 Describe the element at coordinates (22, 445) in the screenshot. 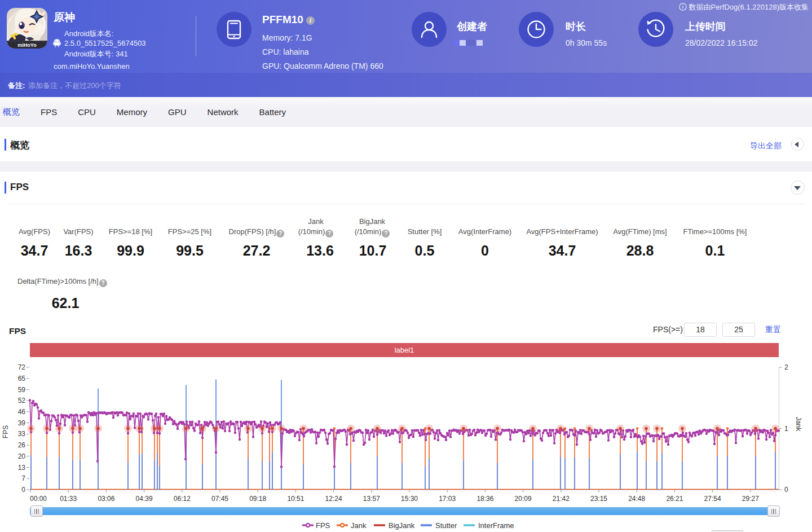

I see `svg-text: 26` at that location.